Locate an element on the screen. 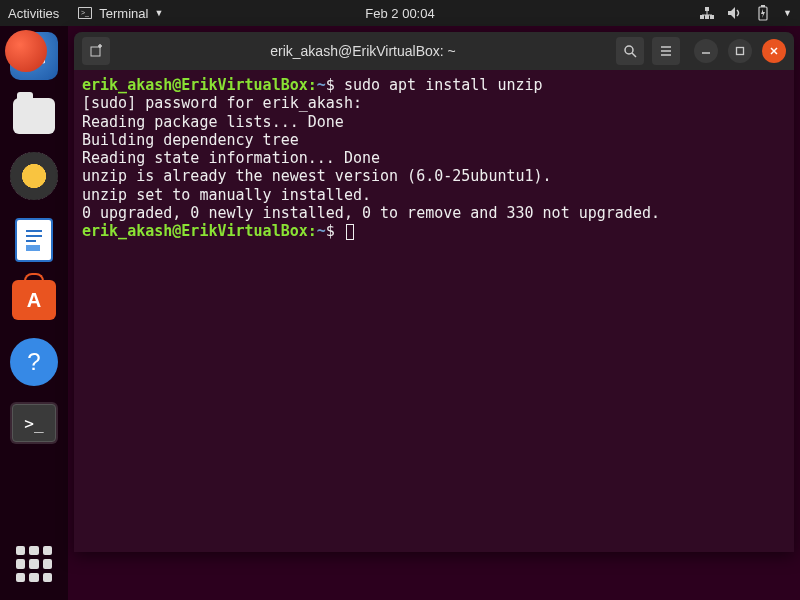  workspace-indicator is located at coordinates (26, 51).